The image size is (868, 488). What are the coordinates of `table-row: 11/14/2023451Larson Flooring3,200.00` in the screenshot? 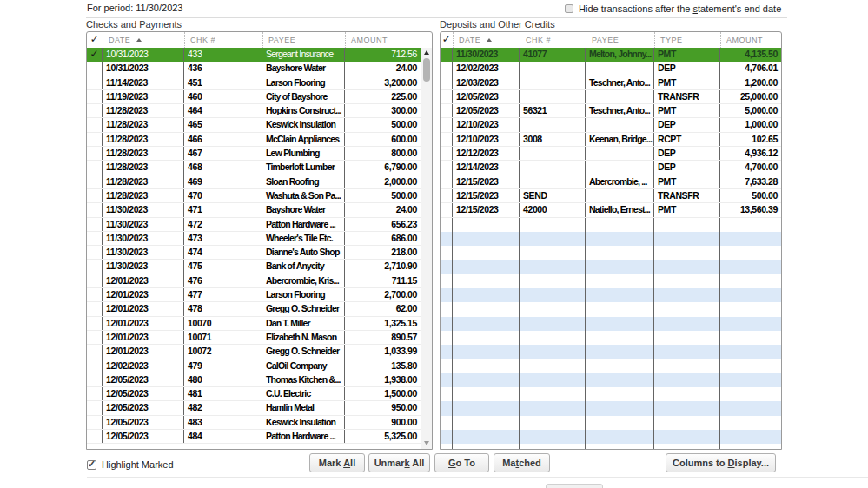 It's located at (254, 83).